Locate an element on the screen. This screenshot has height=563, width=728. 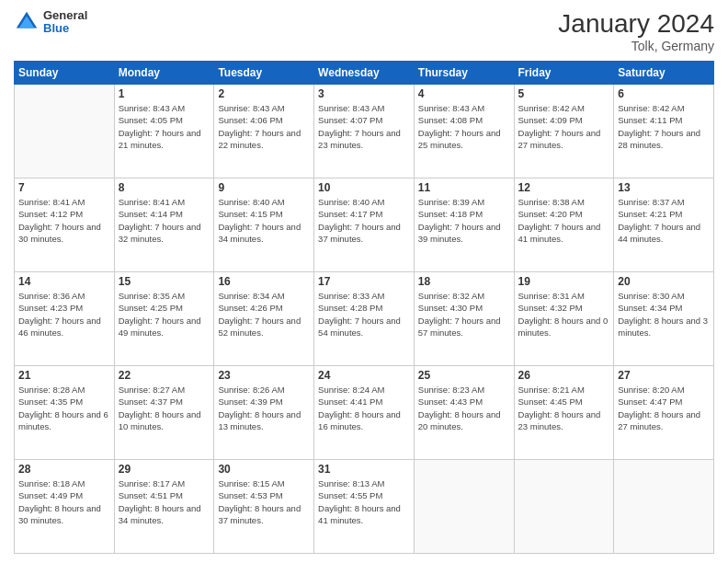
sunrise-text: Sunrise: 8:21 AM is located at coordinates (552, 390).